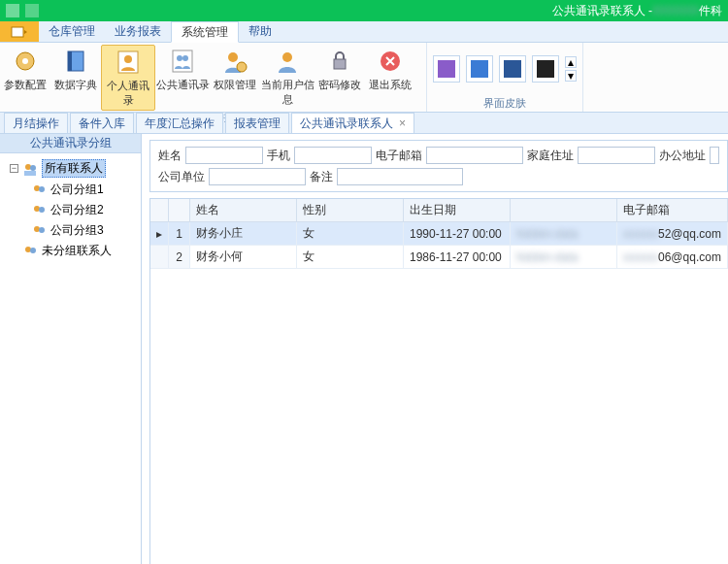 This screenshot has height=564, width=728. Describe the element at coordinates (78, 210) in the screenshot. I see `tree-child-label: 公司分组2` at that location.